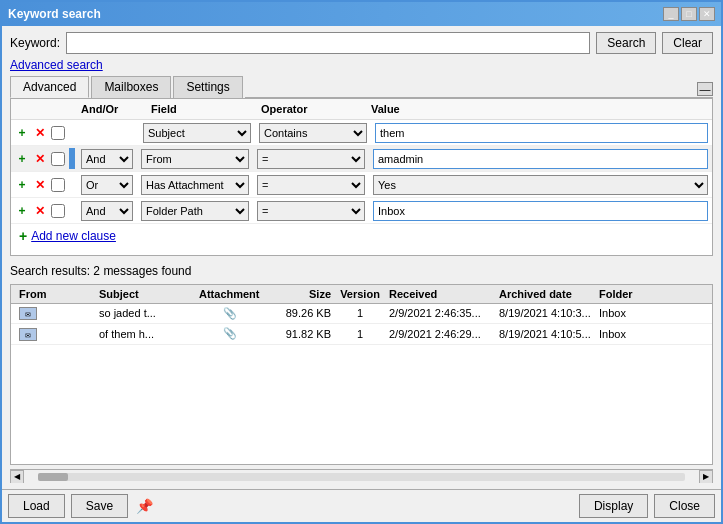 The width and height of the screenshot is (723, 524). Describe the element at coordinates (362, 88) in the screenshot. I see `tabs: Advanced Mailboxes Settings —` at that location.